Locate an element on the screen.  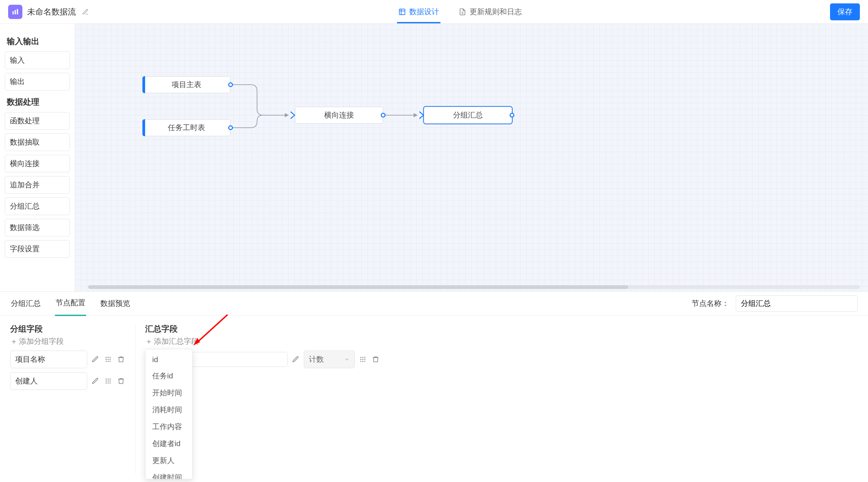
add-agg-field: ＋添加汇总字段 is located at coordinates (501, 341).